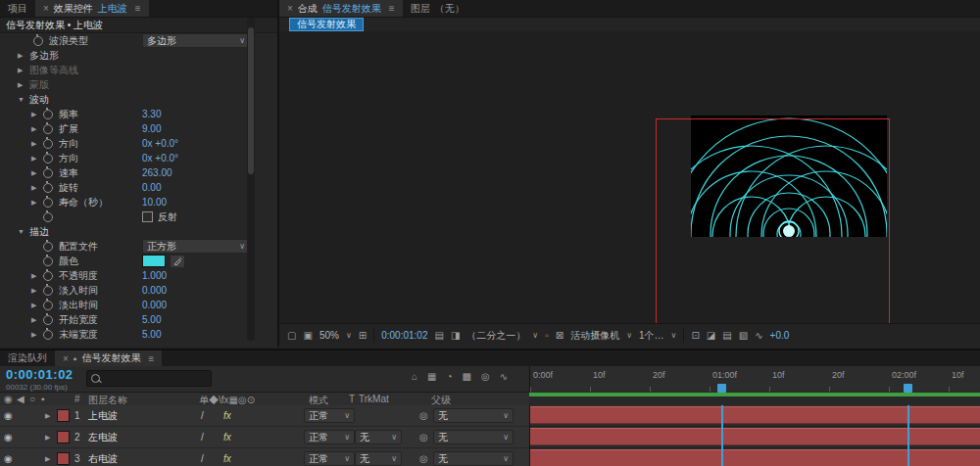 Image resolution: width=980 pixels, height=466 pixels. I want to click on property-value: 10.00, so click(155, 202).